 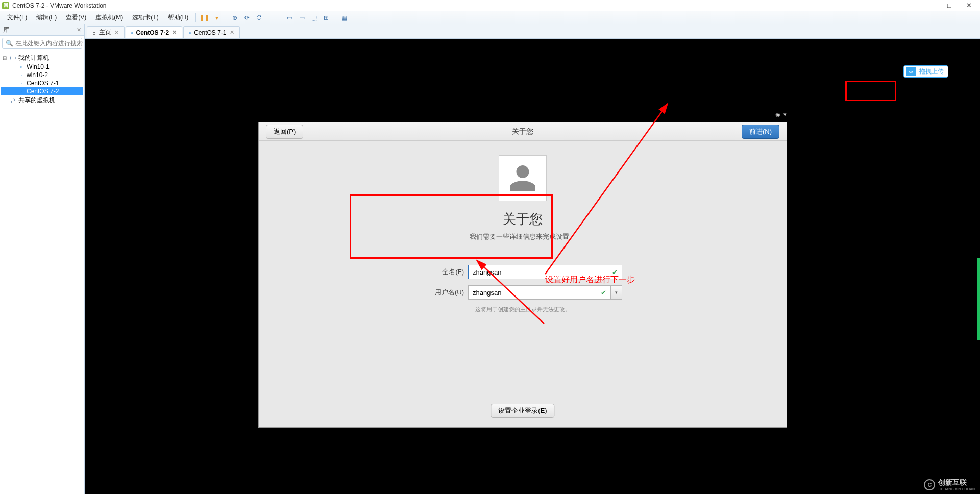 I want to click on fit-guest-icon: ⛶, so click(x=277, y=18).